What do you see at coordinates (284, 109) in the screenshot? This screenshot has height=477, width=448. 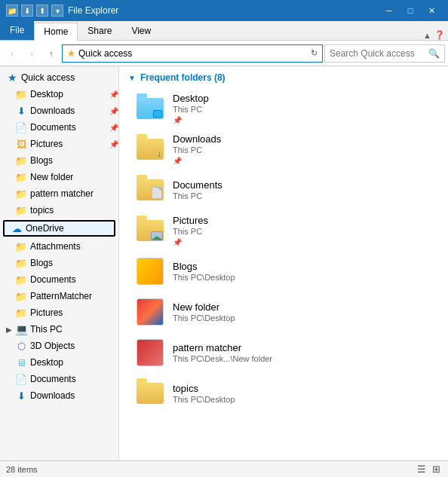 I see `folder-item-desktop: Desktop This PC 📌` at bounding box center [284, 109].